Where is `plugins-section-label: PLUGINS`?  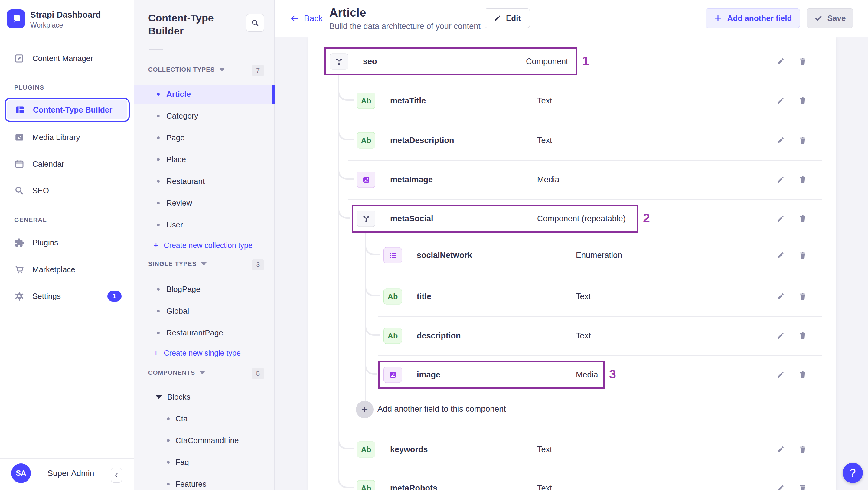
plugins-section-label: PLUGINS is located at coordinates (29, 88).